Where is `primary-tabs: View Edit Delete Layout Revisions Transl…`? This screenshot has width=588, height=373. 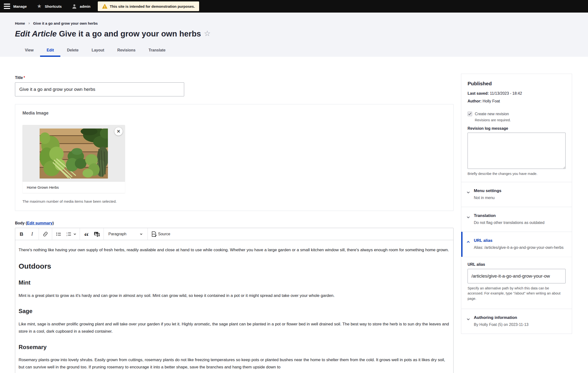 primary-tabs: View Edit Delete Layout Revisions Transl… is located at coordinates (294, 50).